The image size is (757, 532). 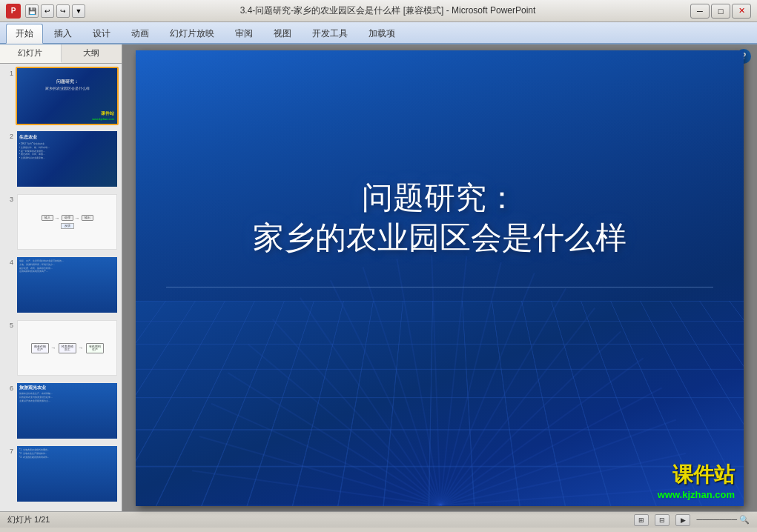 I want to click on ribbon: 开始插入设计动画幻灯片放映审阅视图开发工具加载项 ?, so click(x=378, y=33).